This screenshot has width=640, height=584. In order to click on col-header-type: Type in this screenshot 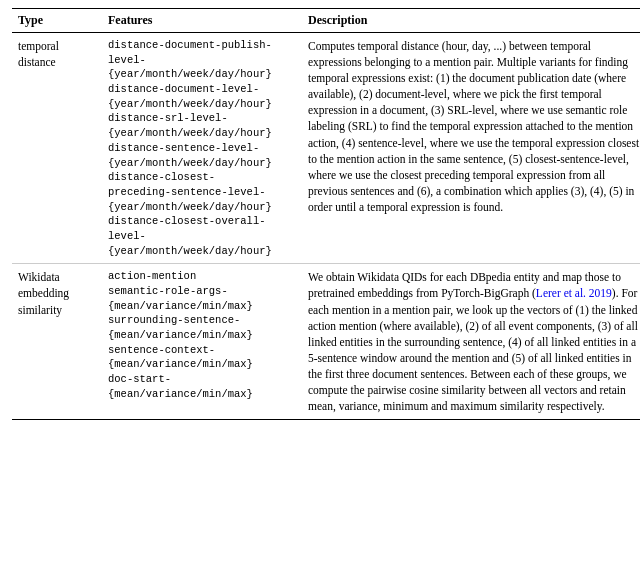, I will do `click(57, 21)`.